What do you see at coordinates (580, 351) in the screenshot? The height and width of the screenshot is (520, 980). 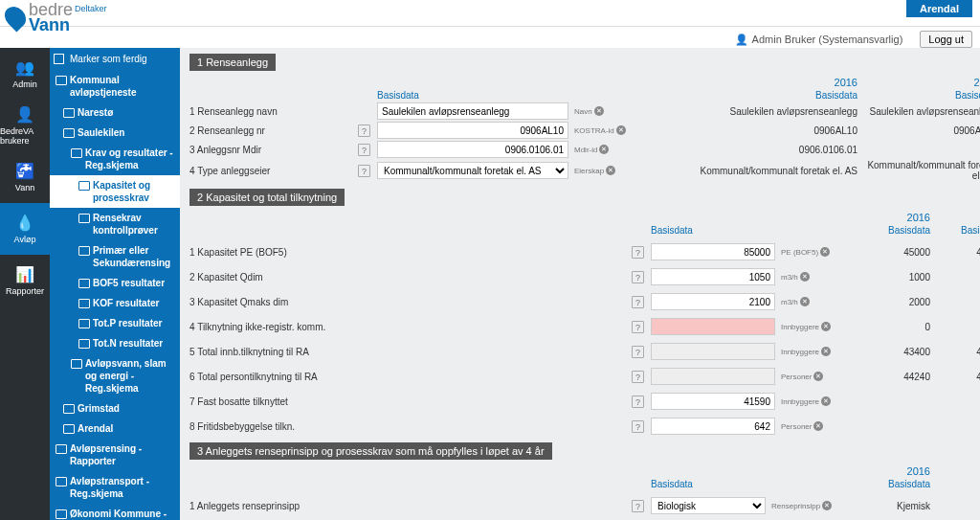 I see `table-row: 5 Total innb.tilknytning til RA?Innbygge…` at bounding box center [580, 351].